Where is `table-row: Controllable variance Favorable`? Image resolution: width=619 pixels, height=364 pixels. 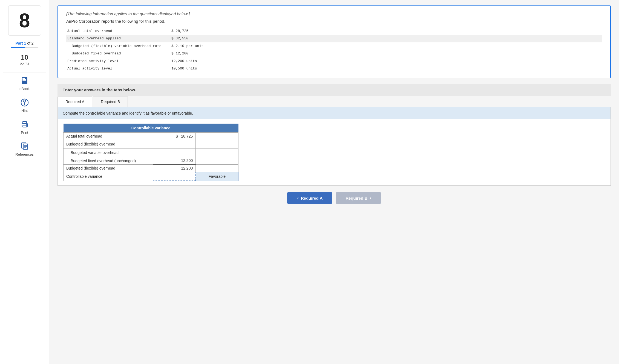
table-row: Controllable variance Favorable is located at coordinates (151, 176).